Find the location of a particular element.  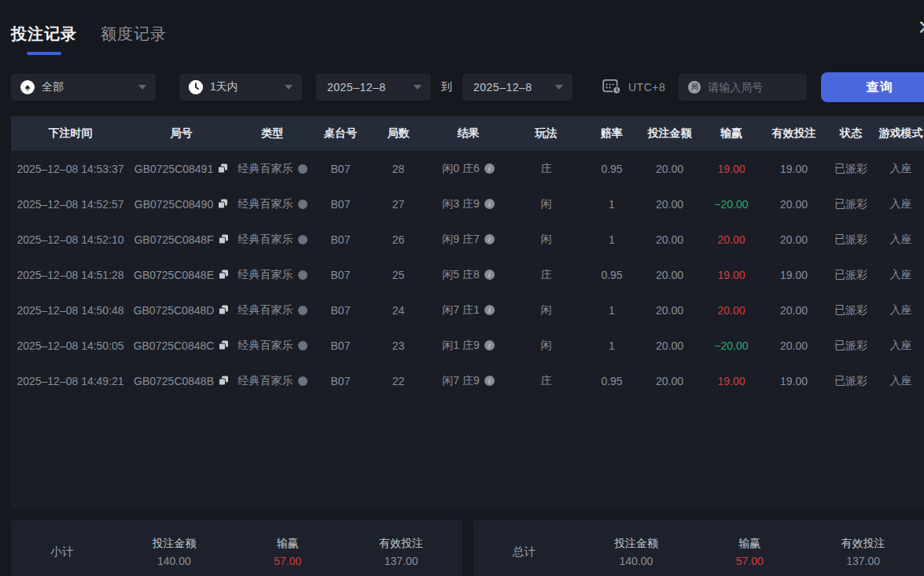

cell-result: 闲9 庄7 i is located at coordinates (469, 240).